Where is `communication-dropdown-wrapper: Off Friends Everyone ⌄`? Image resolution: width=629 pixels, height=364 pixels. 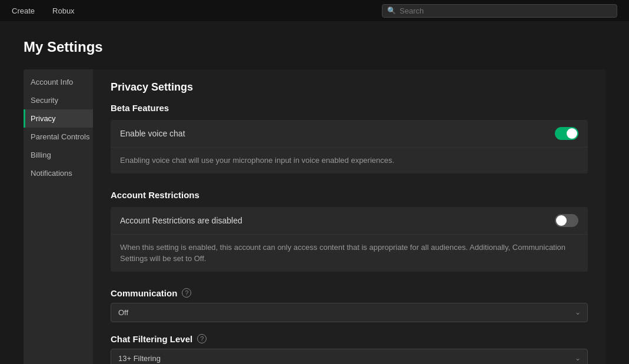
communication-dropdown-wrapper: Off Friends Everyone ⌄ is located at coordinates (350, 313).